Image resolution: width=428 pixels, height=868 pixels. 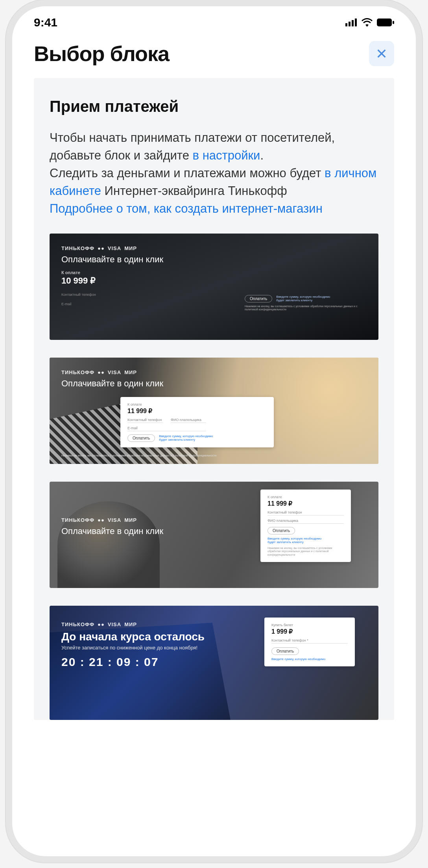 What do you see at coordinates (310, 632) in the screenshot?
I see `price-value: 1 999 ₽` at bounding box center [310, 632].